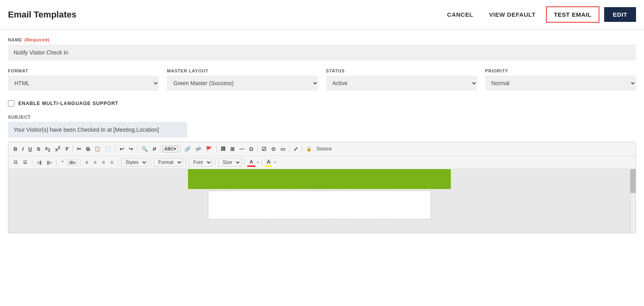 The height and width of the screenshot is (306, 644). I want to click on field-row: FORMAT HTML Text MASTER LAYOUT Green Mas…, so click(322, 80).